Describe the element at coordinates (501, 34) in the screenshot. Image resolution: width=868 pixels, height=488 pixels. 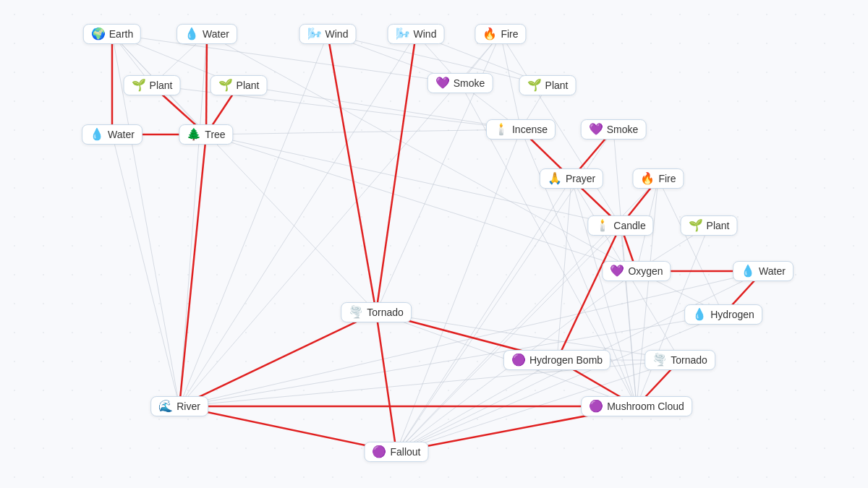
I see `node-fire1: 🔥Fire` at that location.